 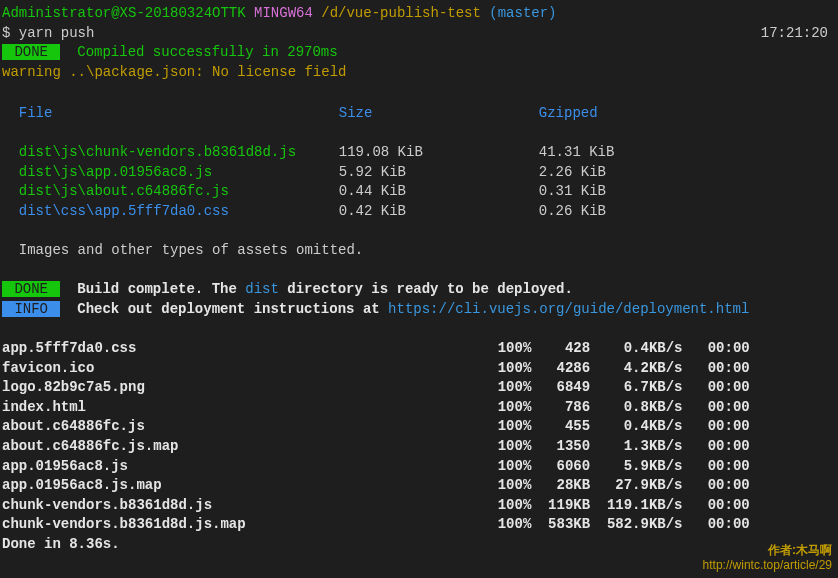 What do you see at coordinates (179, 114) in the screenshot?
I see `header-file: File` at bounding box center [179, 114].